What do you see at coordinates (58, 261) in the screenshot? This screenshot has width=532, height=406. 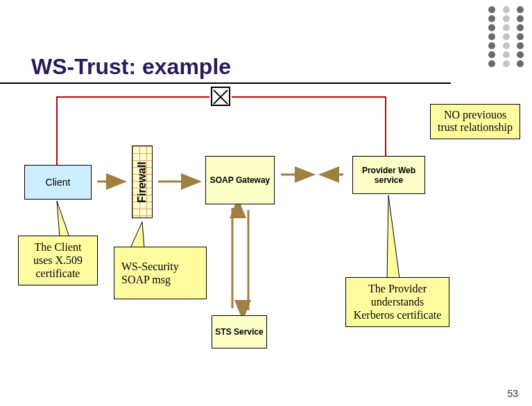 I see `callout-client-text: The Client uses X.509 certificate` at bounding box center [58, 261].